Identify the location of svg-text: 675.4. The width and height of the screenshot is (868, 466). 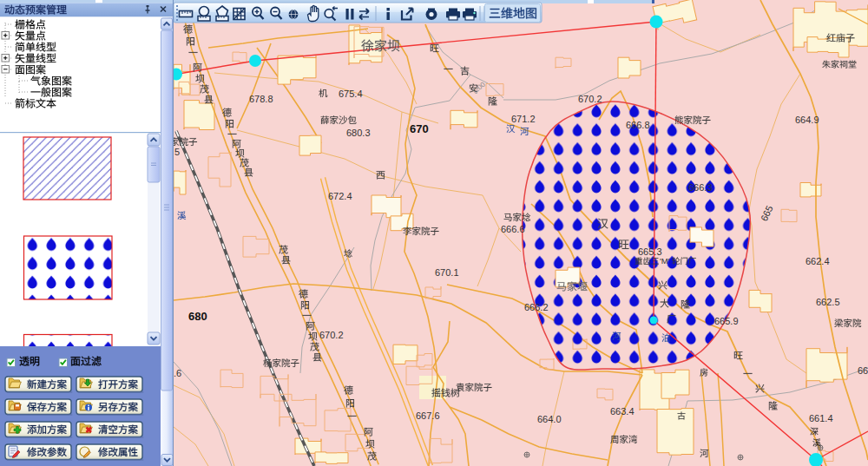
(351, 94).